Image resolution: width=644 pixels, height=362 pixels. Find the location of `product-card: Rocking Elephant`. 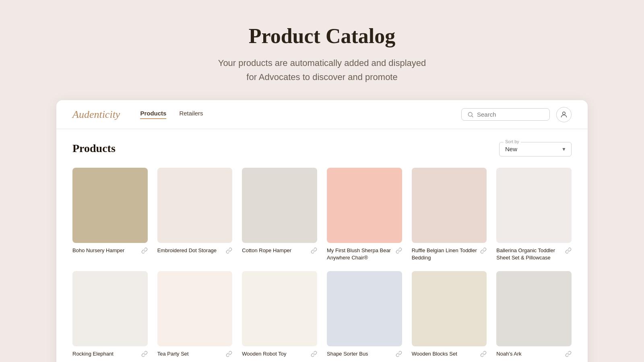

product-card: Rocking Elephant is located at coordinates (110, 315).